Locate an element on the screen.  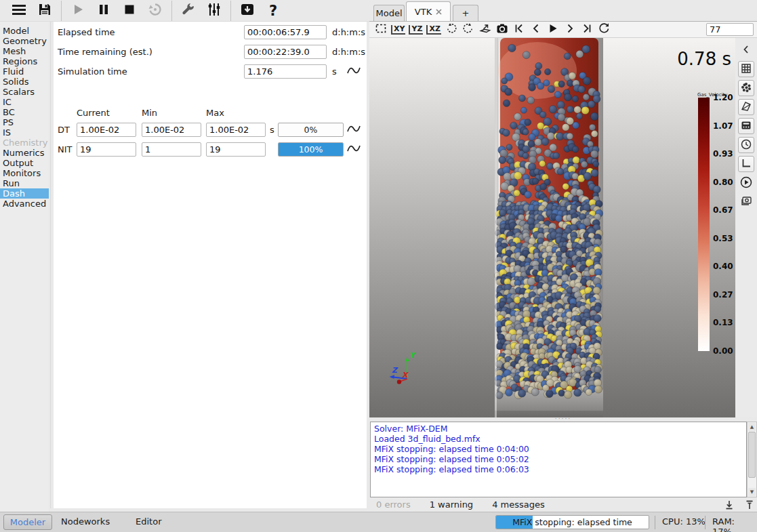
stop-button is located at coordinates (129, 11).